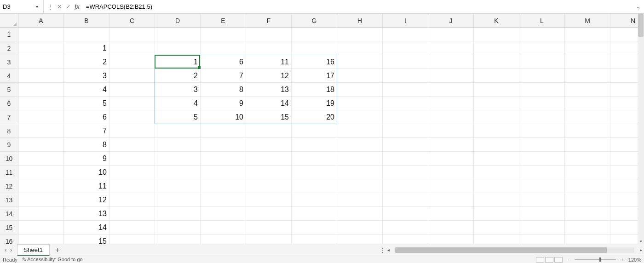 This screenshot has width=644, height=263. What do you see at coordinates (224, 186) in the screenshot?
I see `cell-E12` at bounding box center [224, 186].